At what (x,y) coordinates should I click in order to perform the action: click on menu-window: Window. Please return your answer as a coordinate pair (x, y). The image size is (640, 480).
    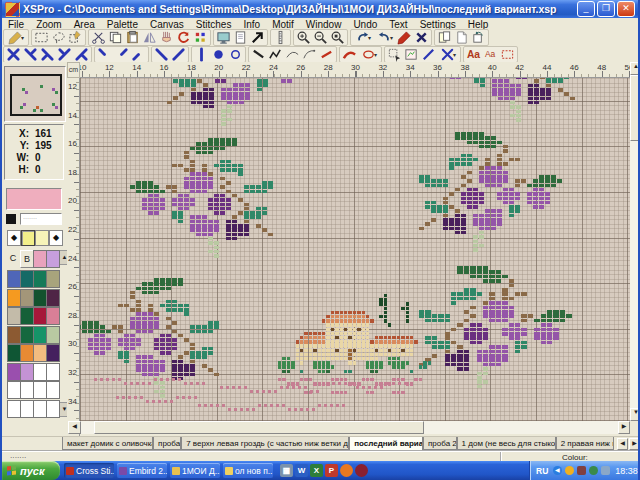
    Looking at the image, I should click on (324, 24).